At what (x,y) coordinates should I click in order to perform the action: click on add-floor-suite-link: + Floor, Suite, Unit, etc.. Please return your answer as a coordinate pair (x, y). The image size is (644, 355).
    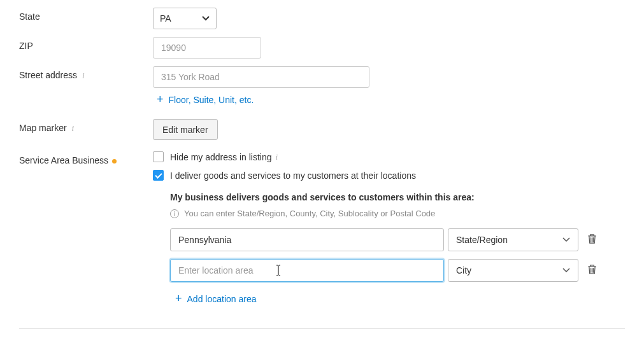
    Looking at the image, I should click on (205, 99).